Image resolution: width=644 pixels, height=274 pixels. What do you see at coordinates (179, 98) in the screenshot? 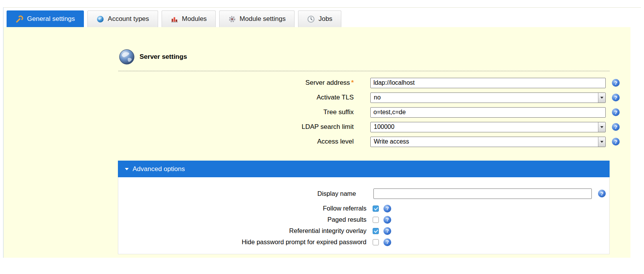
I see `activate-tls-label: Activate TLS` at bounding box center [179, 98].